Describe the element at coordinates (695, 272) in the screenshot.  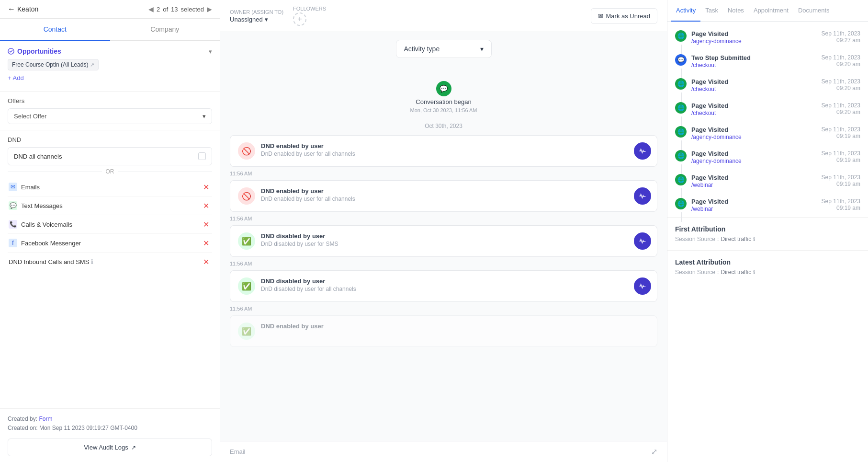
I see `latest-attribution-key: Session Source` at that location.